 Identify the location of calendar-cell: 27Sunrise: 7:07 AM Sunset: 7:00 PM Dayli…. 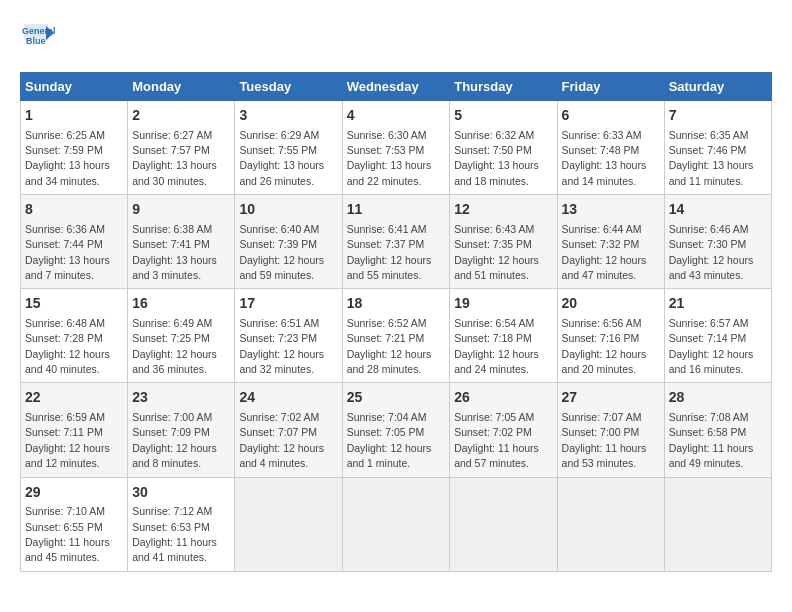
(610, 430).